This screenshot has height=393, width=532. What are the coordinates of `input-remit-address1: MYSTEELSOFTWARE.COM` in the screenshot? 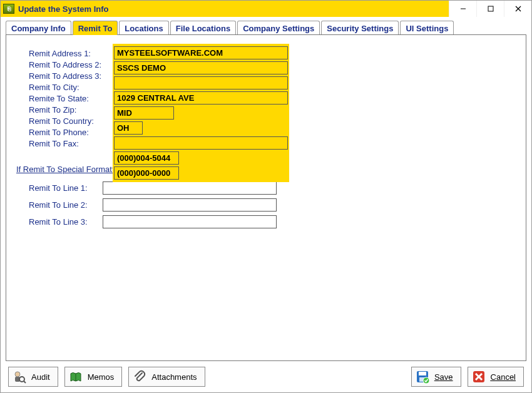 It's located at (201, 53).